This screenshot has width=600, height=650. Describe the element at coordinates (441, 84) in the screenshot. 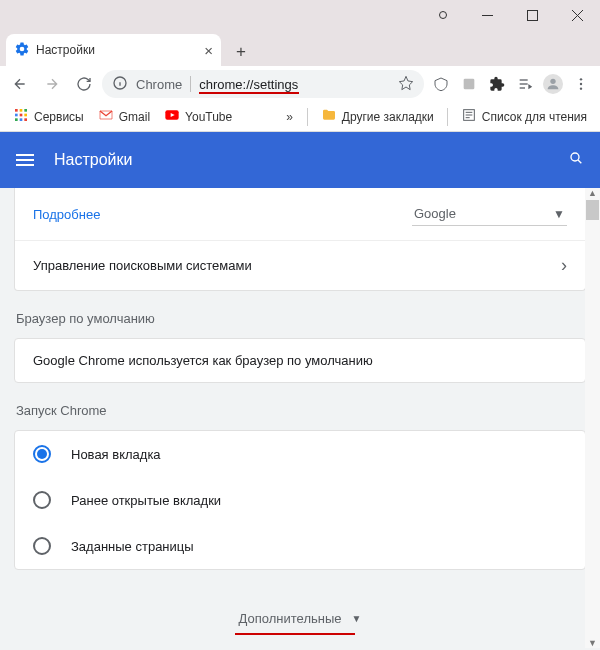

I see `pocket-icon` at that location.